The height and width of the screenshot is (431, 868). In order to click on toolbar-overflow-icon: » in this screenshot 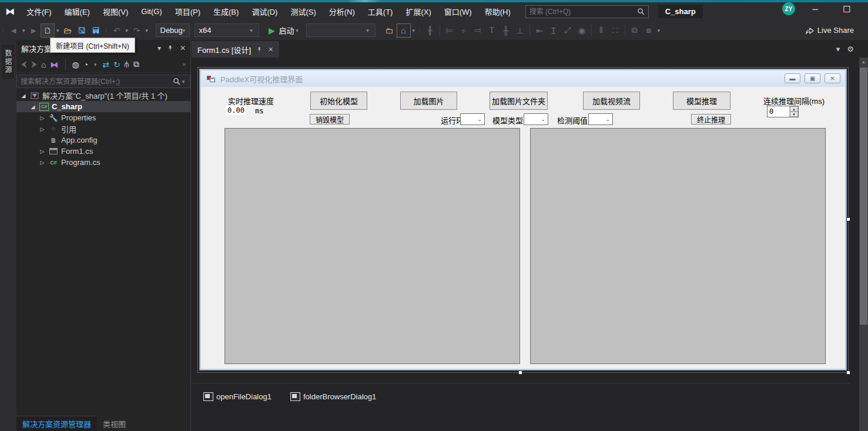, I will do `click(184, 65)`.